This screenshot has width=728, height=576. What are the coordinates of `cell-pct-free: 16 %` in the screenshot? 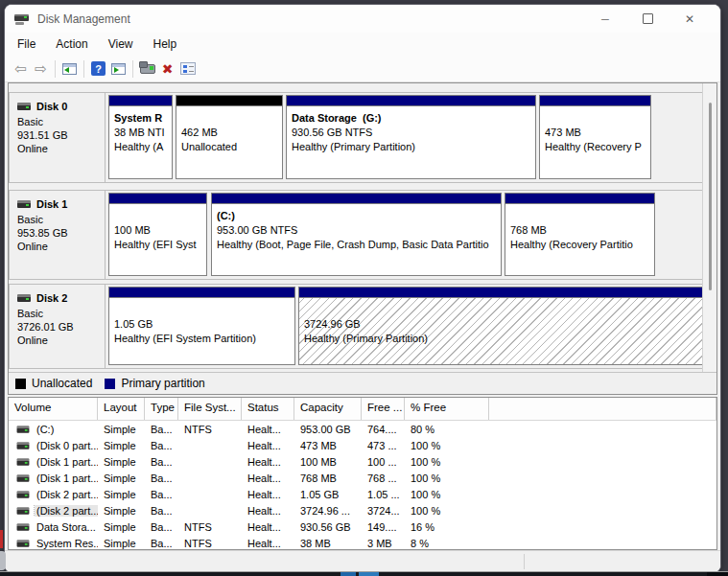 It's located at (447, 527).